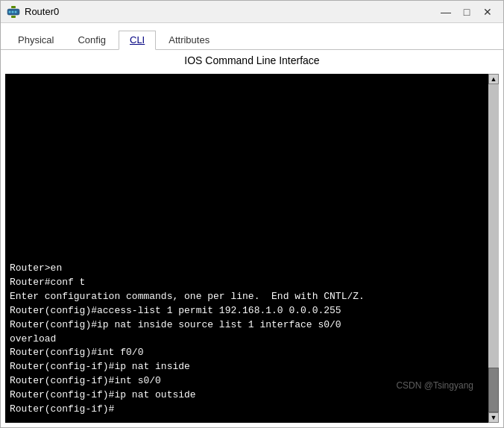 Image resolution: width=504 pixels, height=428 pixels. What do you see at coordinates (189, 40) in the screenshot?
I see `tab-attributes: Attributes` at bounding box center [189, 40].